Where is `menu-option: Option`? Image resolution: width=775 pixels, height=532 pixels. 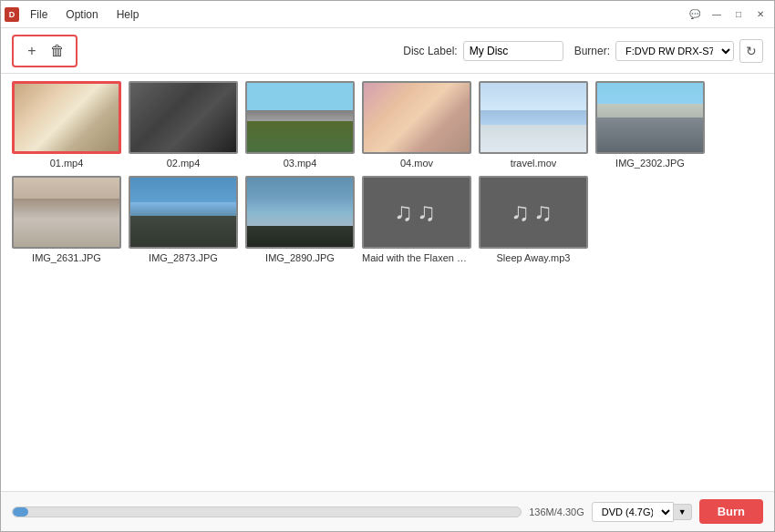
menu-option: Option is located at coordinates (82, 15).